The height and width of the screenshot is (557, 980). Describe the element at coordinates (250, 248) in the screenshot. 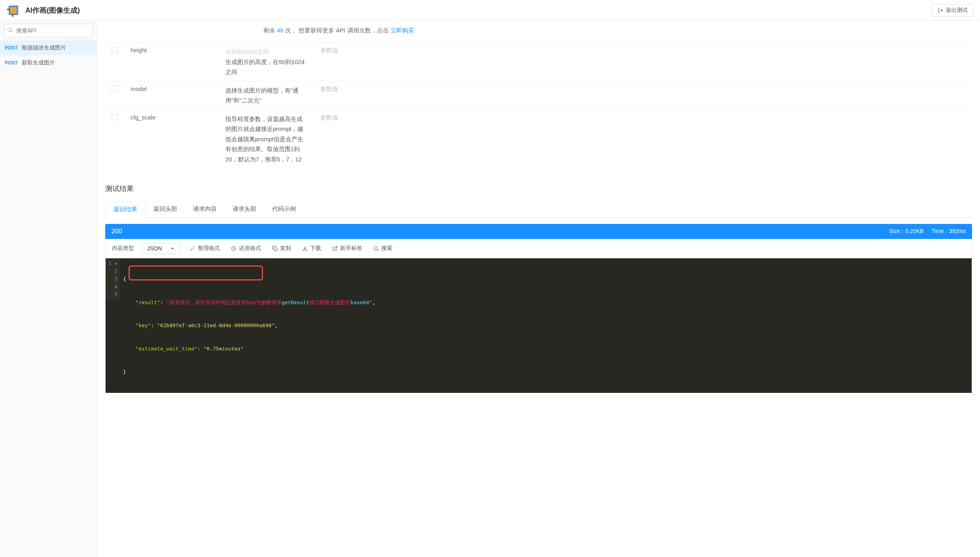

I see `restore-label: 还原格式` at that location.